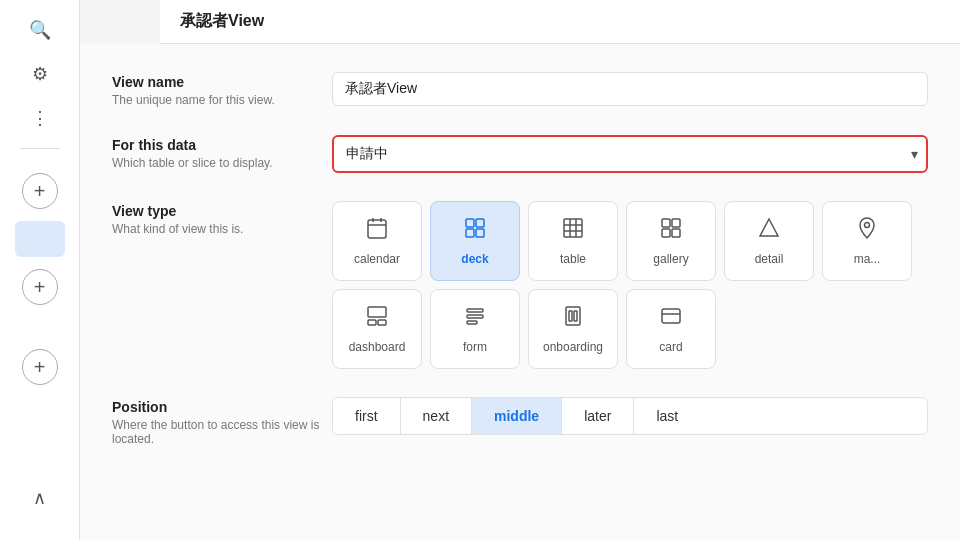 The width and height of the screenshot is (960, 540). What do you see at coordinates (222, 22) in the screenshot?
I see `page-title: 承認者View` at bounding box center [222, 22].